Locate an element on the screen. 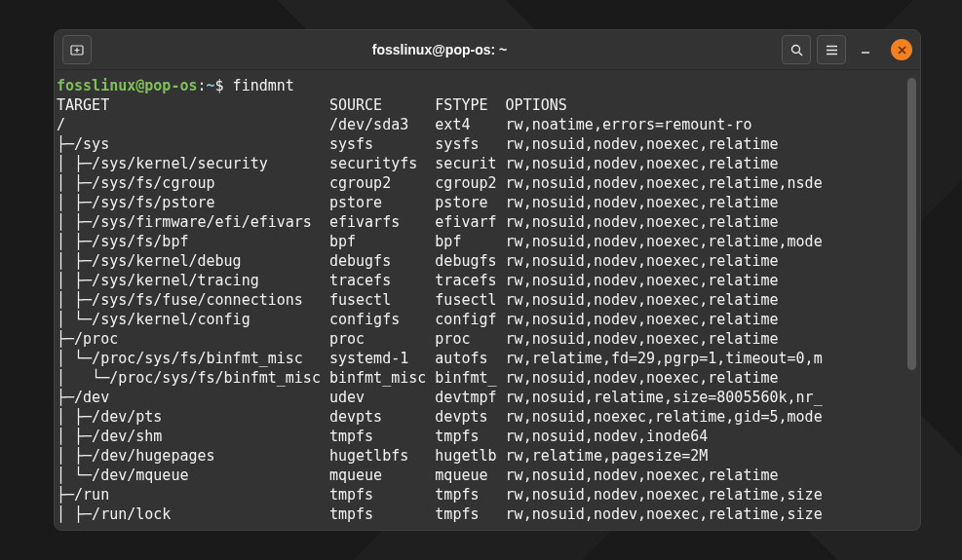 Image resolution: width=962 pixels, height=560 pixels. titlebar: fosslinux@pop-os: ~ is located at coordinates (487, 51).